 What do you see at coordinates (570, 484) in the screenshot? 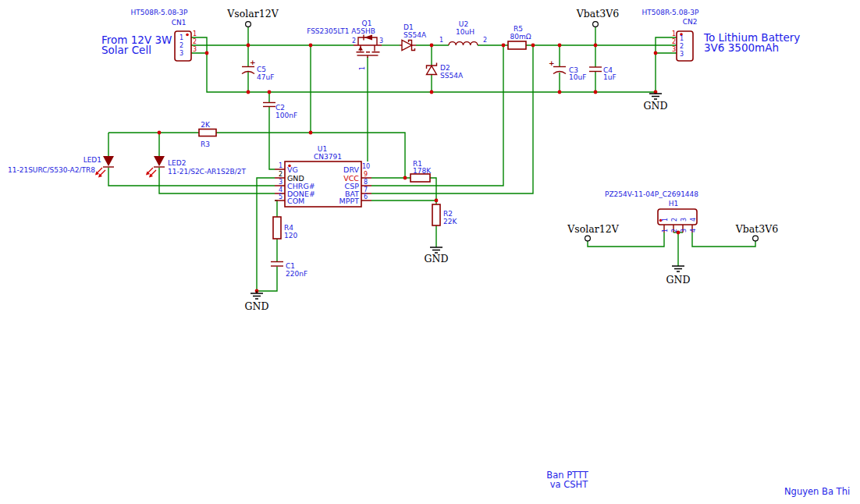
I see `footer-line2: va CSHT` at bounding box center [570, 484].